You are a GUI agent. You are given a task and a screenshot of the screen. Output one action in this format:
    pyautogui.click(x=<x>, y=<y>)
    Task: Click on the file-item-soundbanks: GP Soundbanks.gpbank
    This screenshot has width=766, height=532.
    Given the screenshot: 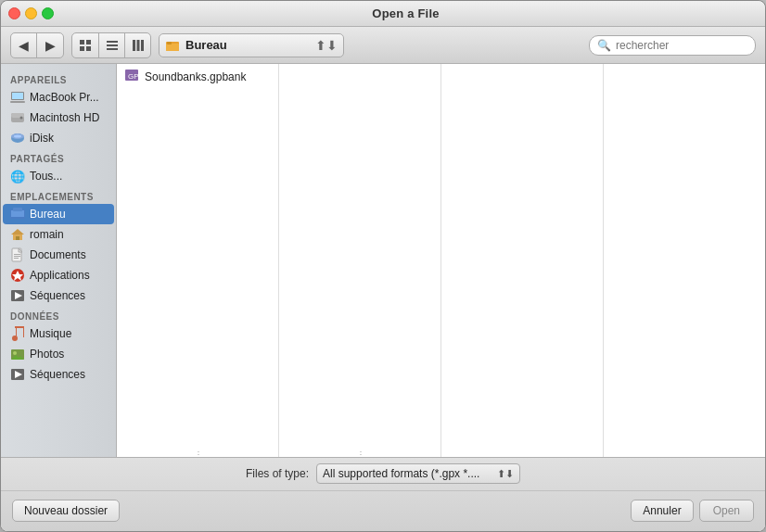 What is the action you would take?
    pyautogui.click(x=198, y=76)
    